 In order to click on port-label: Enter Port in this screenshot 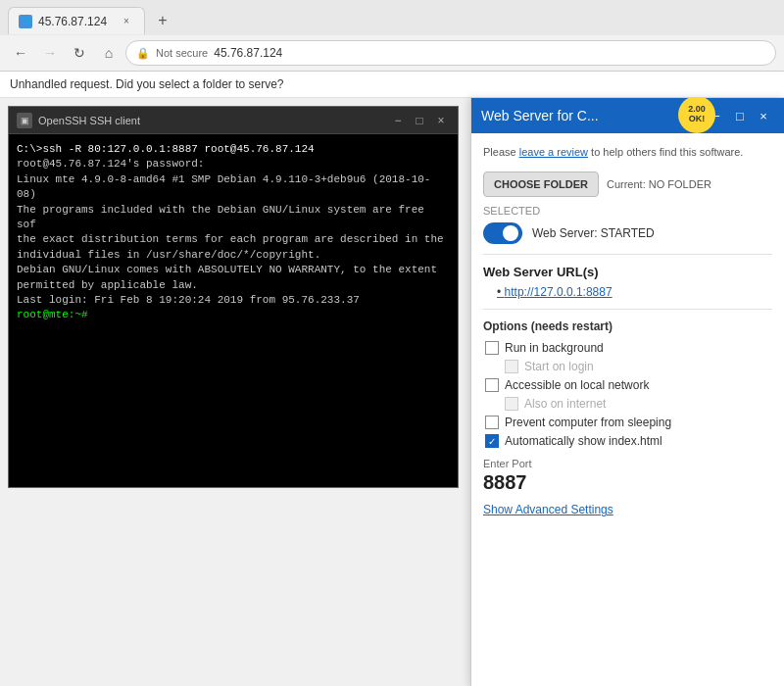, I will do `click(627, 464)`.